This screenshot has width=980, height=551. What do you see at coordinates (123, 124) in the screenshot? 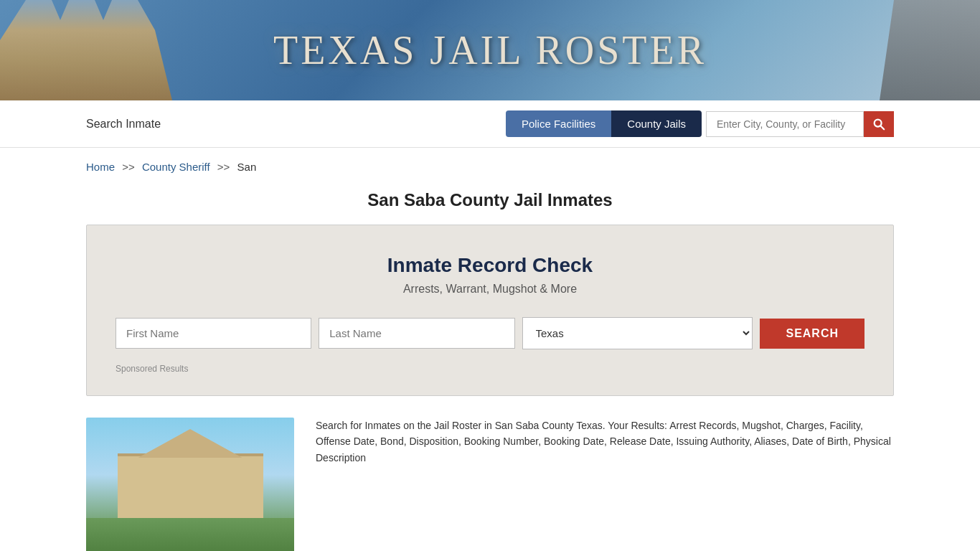
I see `search-inmate-label: Search Inmate` at bounding box center [123, 124].